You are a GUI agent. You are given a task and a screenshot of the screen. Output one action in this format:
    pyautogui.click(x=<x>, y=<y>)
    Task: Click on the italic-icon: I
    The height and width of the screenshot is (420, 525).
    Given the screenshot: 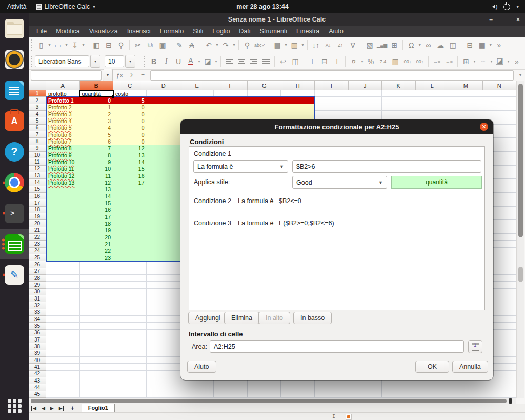 What is the action you would take?
    pyautogui.click(x=166, y=62)
    